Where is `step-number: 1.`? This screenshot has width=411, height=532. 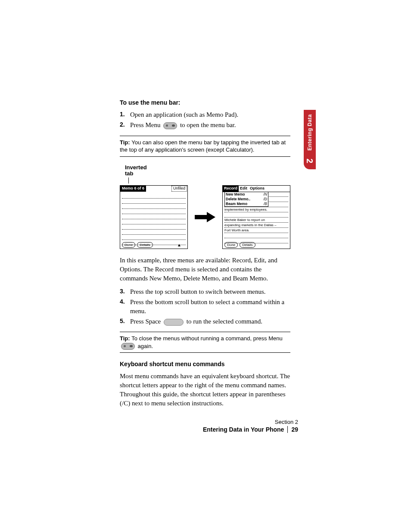
step-number: 1. is located at coordinates (122, 115).